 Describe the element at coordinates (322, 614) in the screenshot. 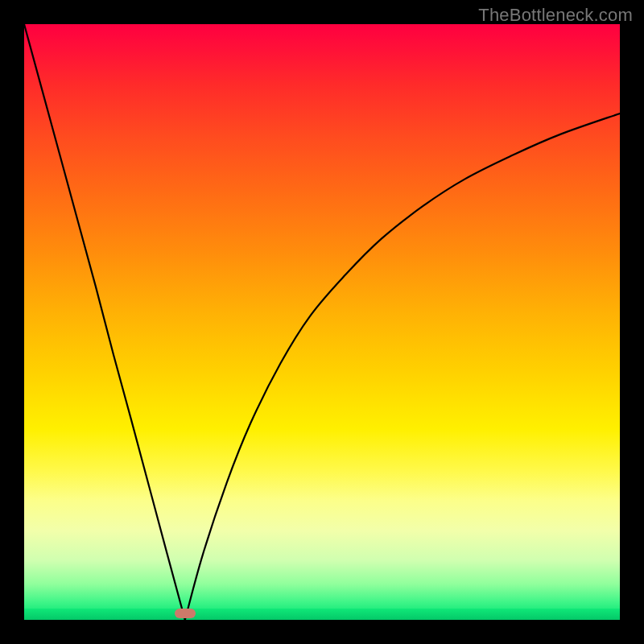

I see `optimal-band` at that location.